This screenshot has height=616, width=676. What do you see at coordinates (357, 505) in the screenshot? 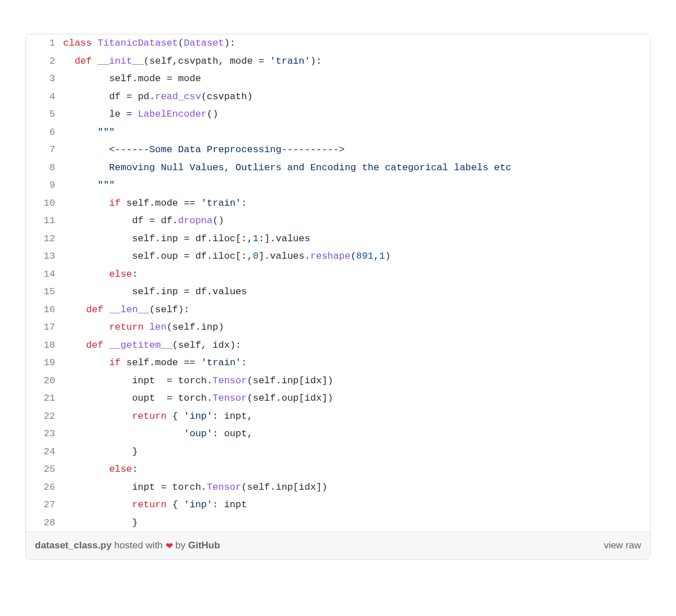
I see `code-cell: return { 'inp': inpt` at bounding box center [357, 505].